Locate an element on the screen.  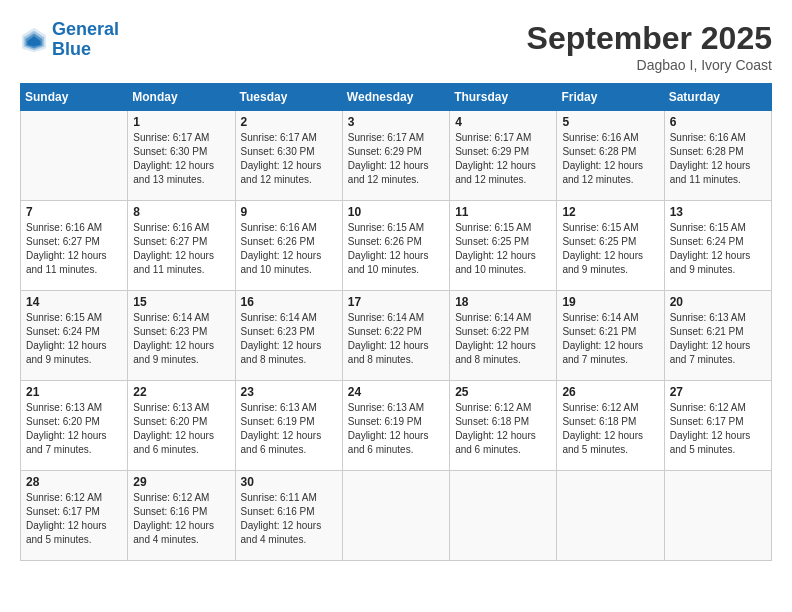
day-number: 19 is located at coordinates (610, 302).